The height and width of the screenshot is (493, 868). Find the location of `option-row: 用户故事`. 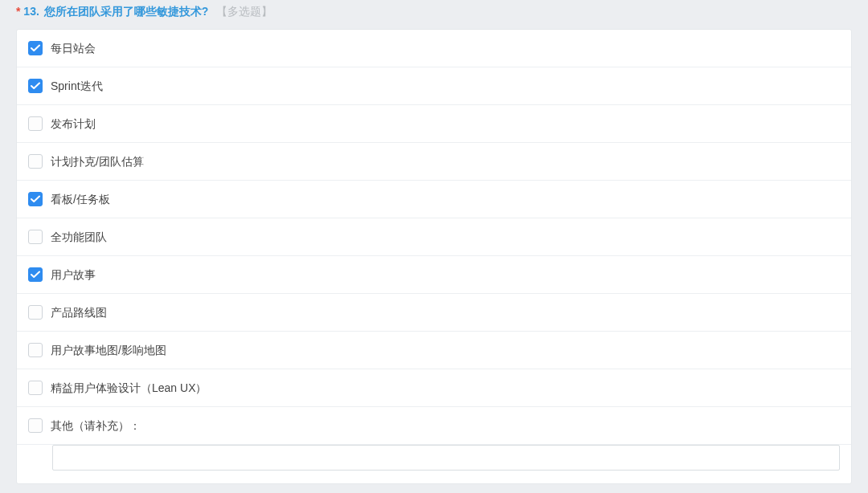

option-row: 用户故事 is located at coordinates (434, 275).